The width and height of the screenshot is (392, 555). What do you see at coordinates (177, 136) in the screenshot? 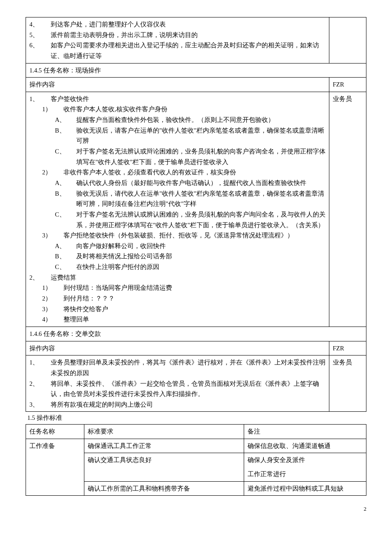
I see `list-item: B、 验收无误后，请客户在运单的"收件人签收"栏内亲笔签名或者盖章，确保签名或盖…` at bounding box center [177, 136].